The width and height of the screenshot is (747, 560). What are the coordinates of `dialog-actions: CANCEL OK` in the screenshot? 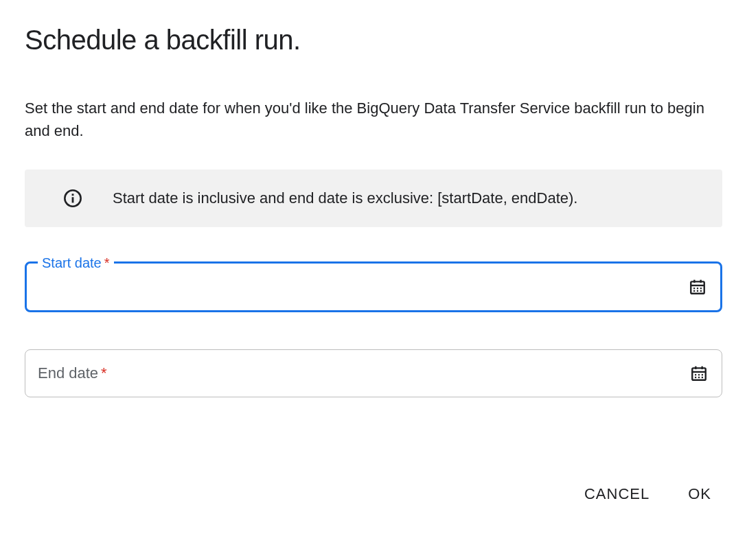 It's located at (374, 494).